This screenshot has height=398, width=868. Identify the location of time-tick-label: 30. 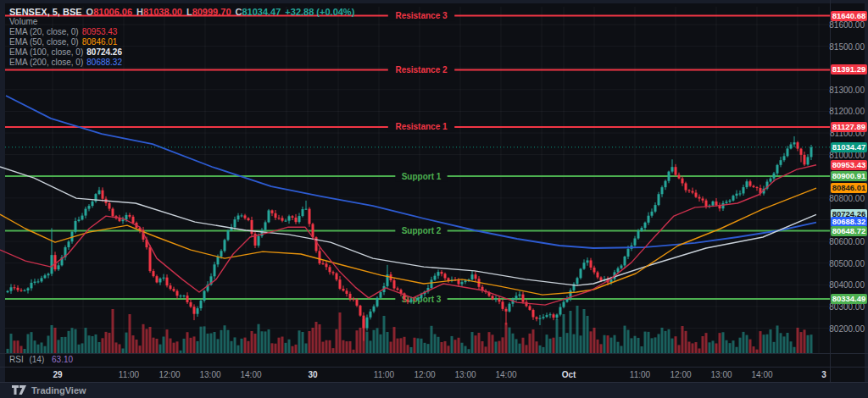
(312, 374).